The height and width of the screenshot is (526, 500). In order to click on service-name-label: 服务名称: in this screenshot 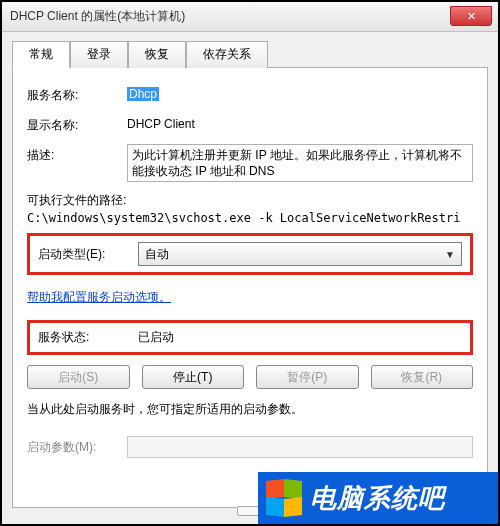, I will do `click(77, 94)`.